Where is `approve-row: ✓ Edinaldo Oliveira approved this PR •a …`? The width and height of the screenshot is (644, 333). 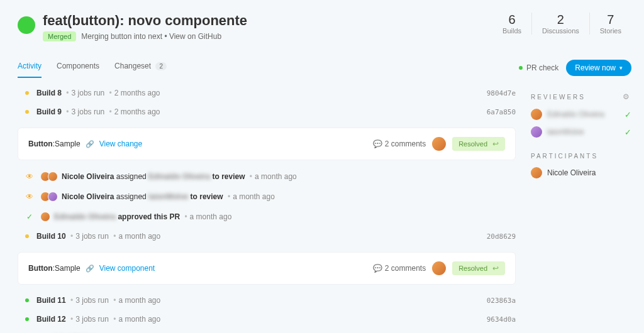 approve-row: ✓ Edinaldo Oliveira approved this PR •a … is located at coordinates (267, 217).